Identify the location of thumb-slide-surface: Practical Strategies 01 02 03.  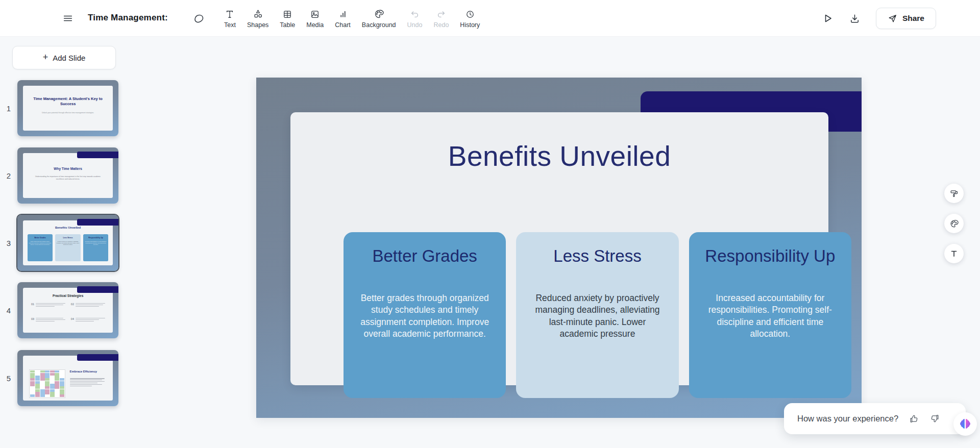
(68, 310).